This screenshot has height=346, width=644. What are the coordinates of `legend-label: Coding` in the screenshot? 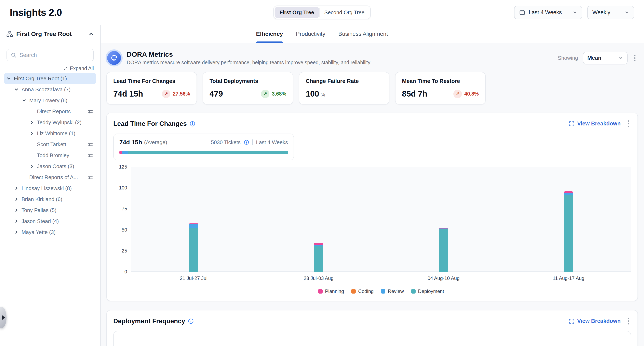 It's located at (366, 291).